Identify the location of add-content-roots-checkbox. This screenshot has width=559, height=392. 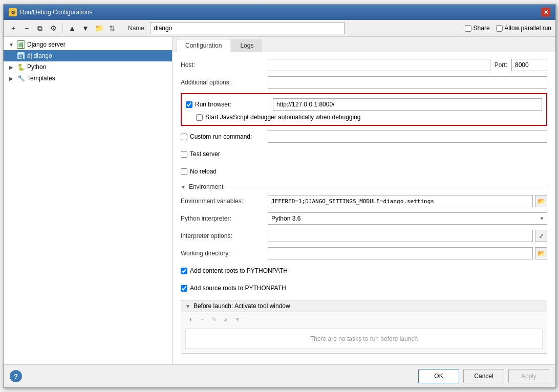
(184, 271).